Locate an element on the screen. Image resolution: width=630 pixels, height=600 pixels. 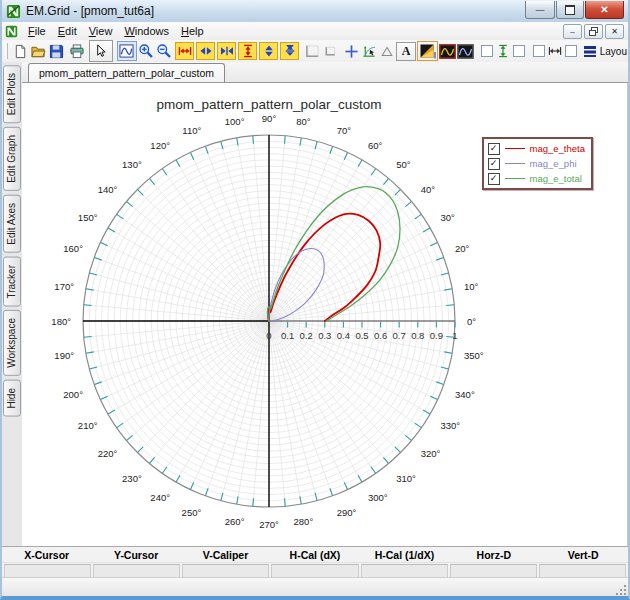
svg-text: 0.9 is located at coordinates (436, 336).